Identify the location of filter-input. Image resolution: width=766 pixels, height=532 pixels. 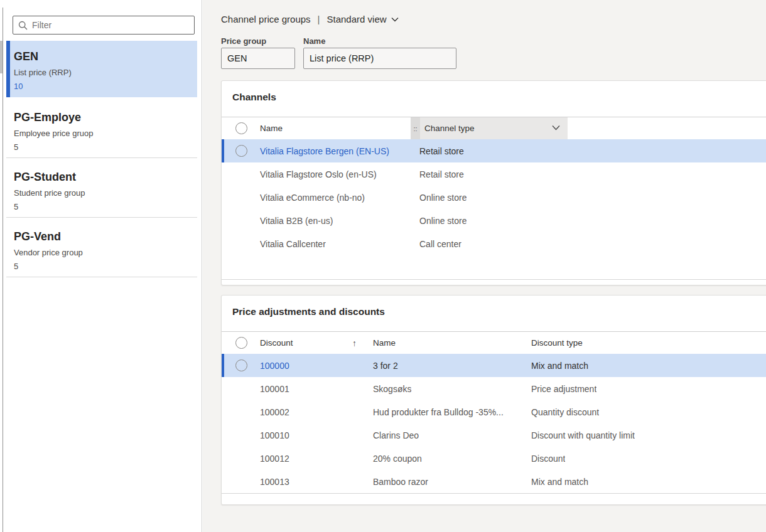
(111, 25).